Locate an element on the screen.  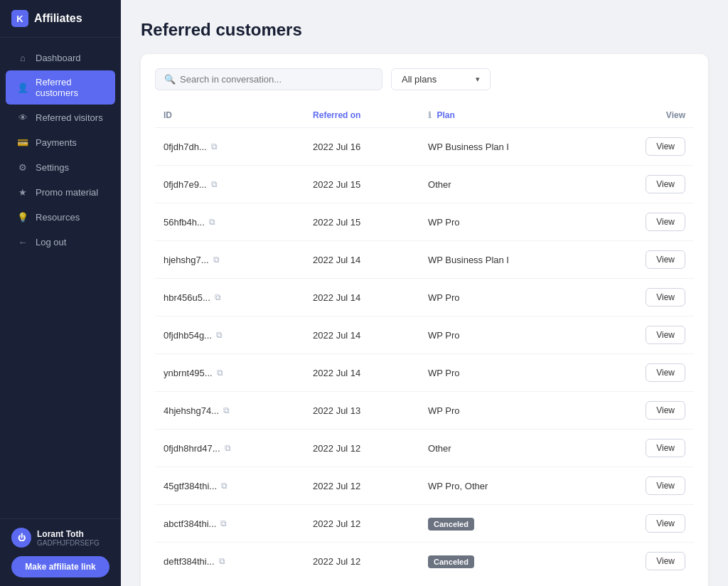
customer-id: 0fjdhb54g... is located at coordinates (188, 336).